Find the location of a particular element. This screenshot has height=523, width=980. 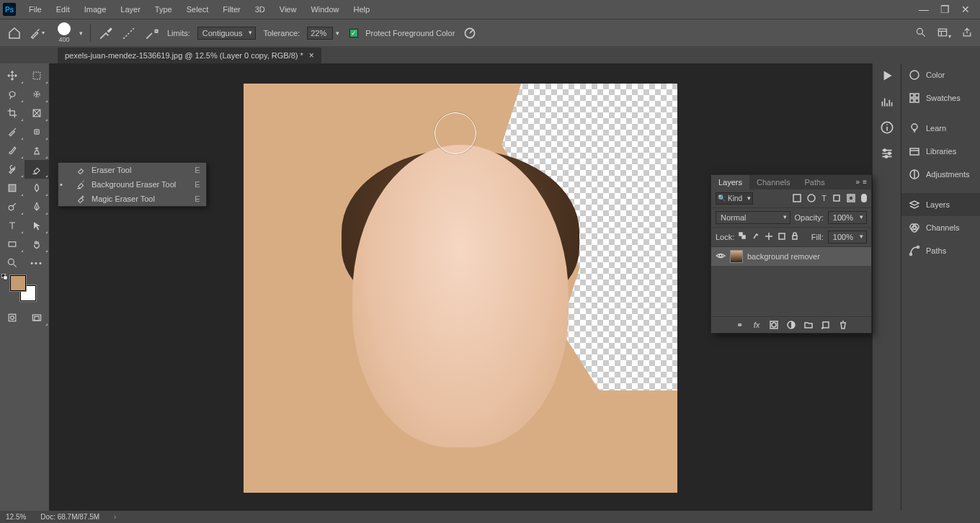

document-tab: pexels-juan-mendez-1536619.jpg @ 12.5% (… is located at coordinates (190, 55).